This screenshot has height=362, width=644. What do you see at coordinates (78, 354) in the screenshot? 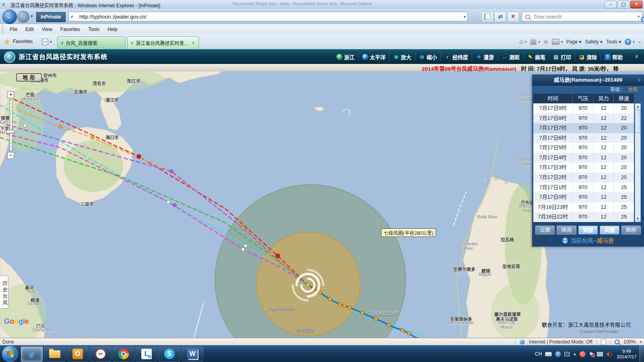
I see `taskbar-button-outlook` at bounding box center [78, 354].